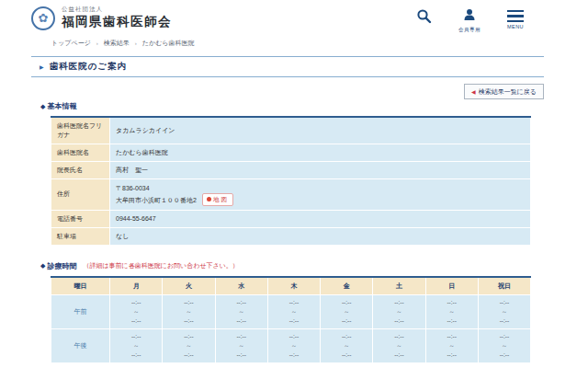 The height and width of the screenshot is (368, 588). Describe the element at coordinates (81, 219) in the screenshot. I see `row-label: 電話番号` at that location.